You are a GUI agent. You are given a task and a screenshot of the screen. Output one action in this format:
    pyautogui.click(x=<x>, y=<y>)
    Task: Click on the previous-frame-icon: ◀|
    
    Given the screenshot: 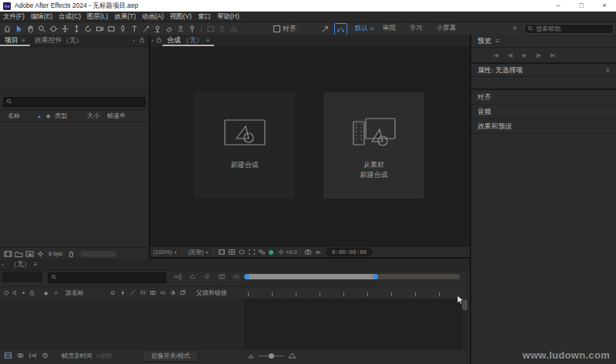 What is the action you would take?
    pyautogui.click(x=510, y=55)
    